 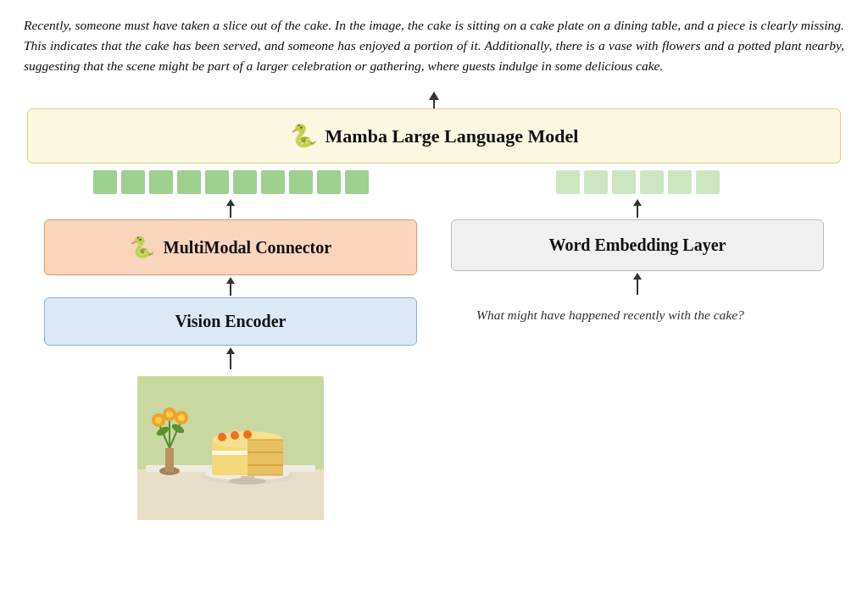 I want to click on cake-image, so click(x=231, y=448).